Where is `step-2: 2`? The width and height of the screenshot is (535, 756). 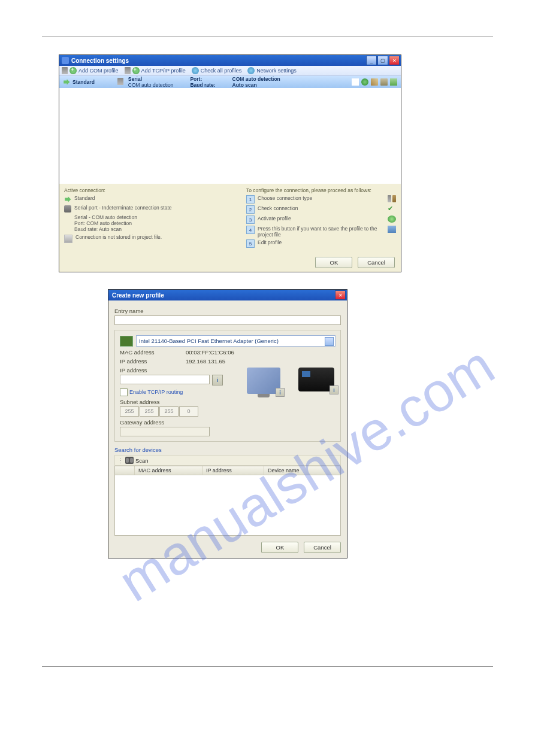
step-2: 2 is located at coordinates (250, 210).